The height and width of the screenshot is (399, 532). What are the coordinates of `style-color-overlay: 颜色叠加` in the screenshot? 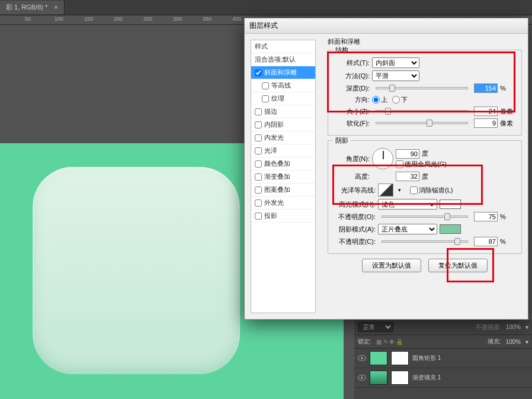 It's located at (283, 164).